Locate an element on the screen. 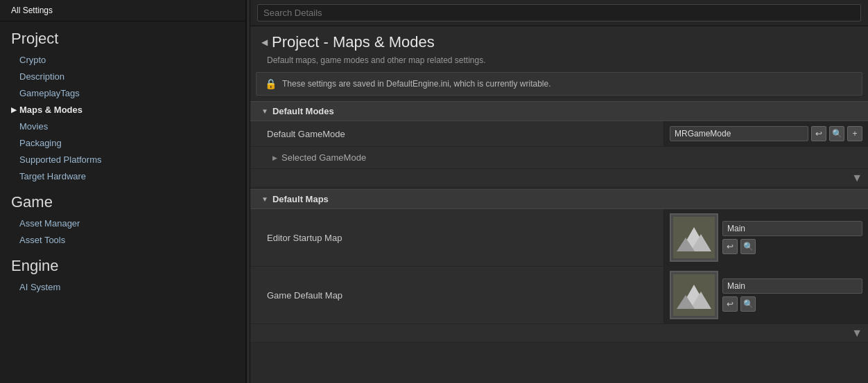  reset-gamemode-button: ↩ is located at coordinates (819, 134).